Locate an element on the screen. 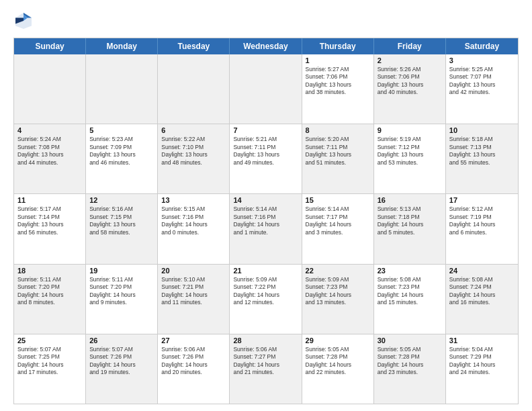  day-number: 27 is located at coordinates (193, 340).